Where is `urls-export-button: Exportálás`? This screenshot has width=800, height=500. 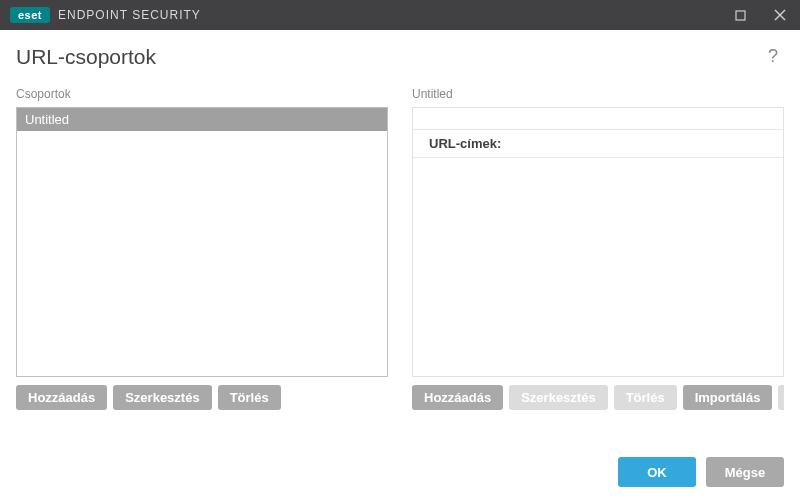
urls-export-button: Exportálás is located at coordinates (781, 398).